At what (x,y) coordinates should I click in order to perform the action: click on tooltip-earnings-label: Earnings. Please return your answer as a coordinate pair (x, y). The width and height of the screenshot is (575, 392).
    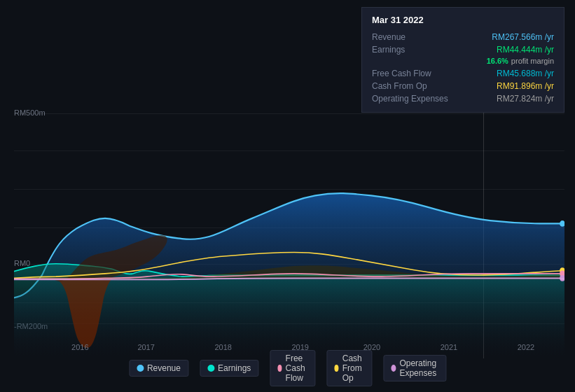
    Looking at the image, I should click on (414, 50).